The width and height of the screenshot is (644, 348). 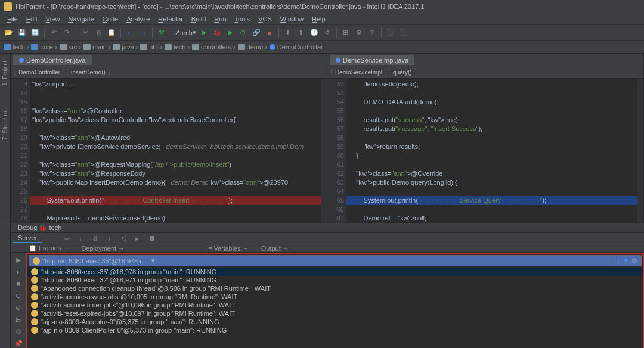 I want to click on code-line: System.out.println("----------------- Se…, so click(x=492, y=200).